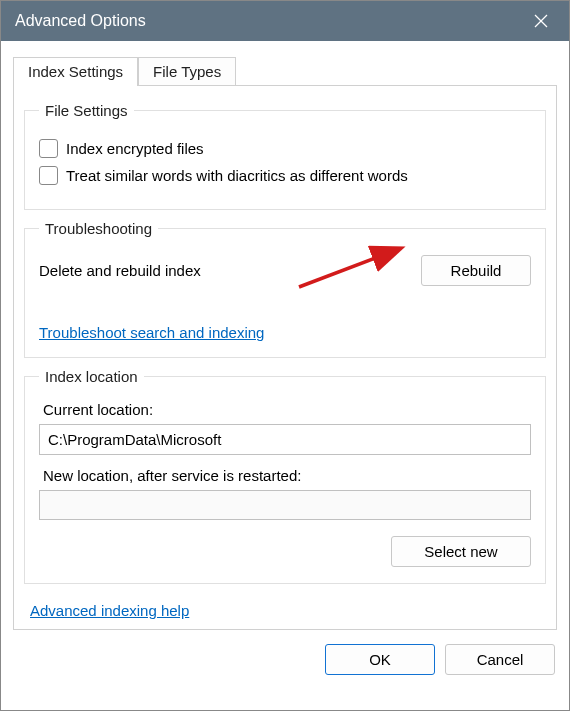 This screenshot has height=711, width=570. Describe the element at coordinates (237, 176) in the screenshot. I see `treat-diacritics-label: Treat similar words with diacritics as d…` at that location.